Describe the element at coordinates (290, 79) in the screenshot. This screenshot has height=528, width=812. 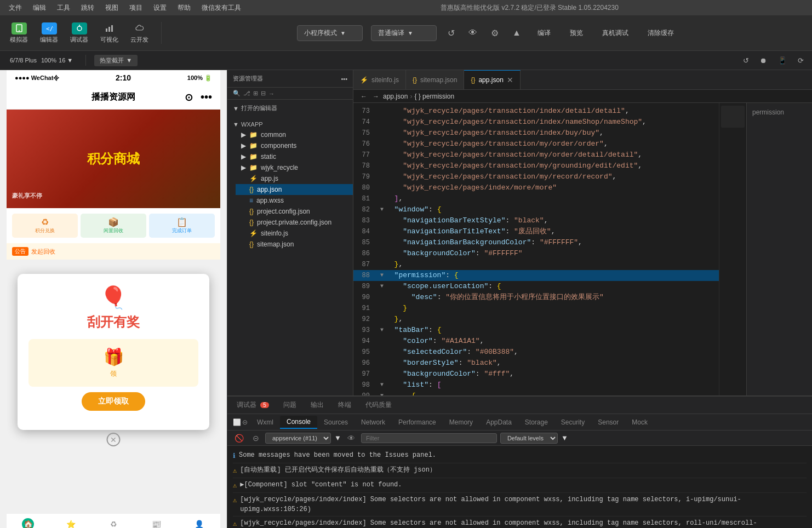
I see `explorer-header: 资源管理器 •••` at that location.